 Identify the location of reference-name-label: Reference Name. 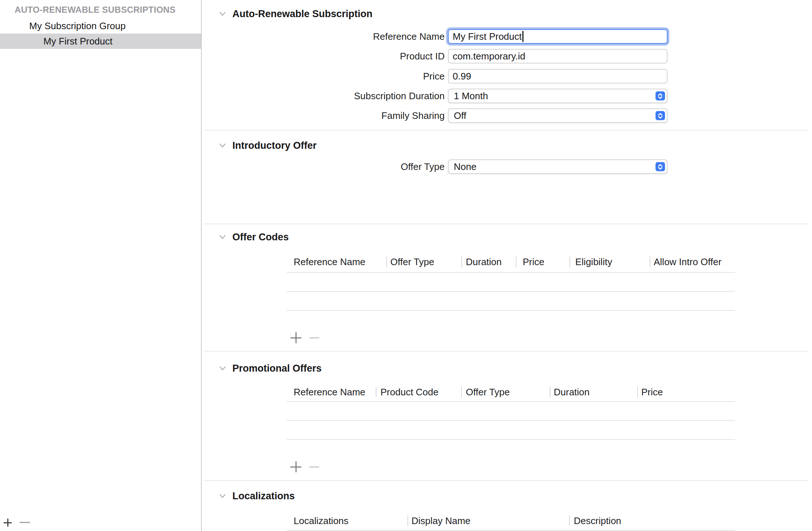
(409, 36).